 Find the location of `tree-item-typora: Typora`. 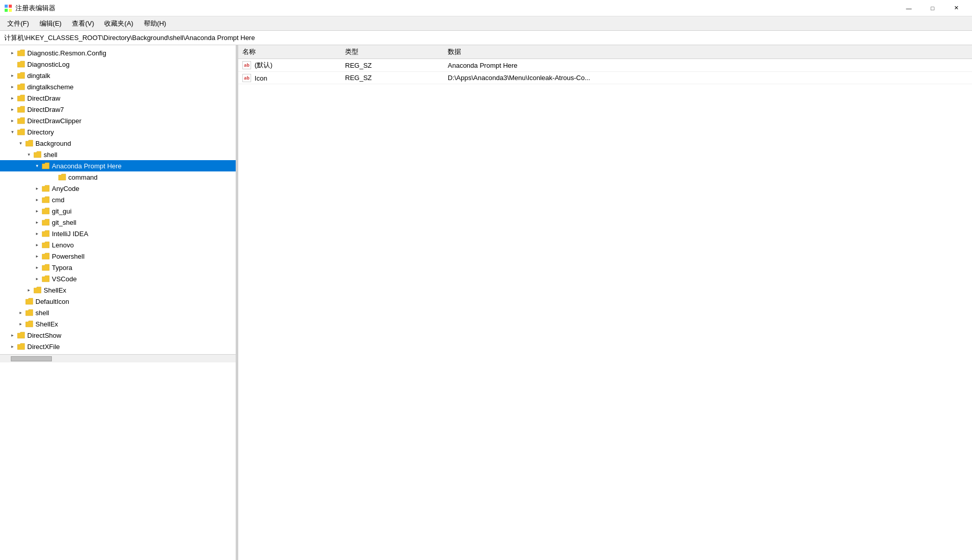

tree-item-typora: Typora is located at coordinates (118, 267).